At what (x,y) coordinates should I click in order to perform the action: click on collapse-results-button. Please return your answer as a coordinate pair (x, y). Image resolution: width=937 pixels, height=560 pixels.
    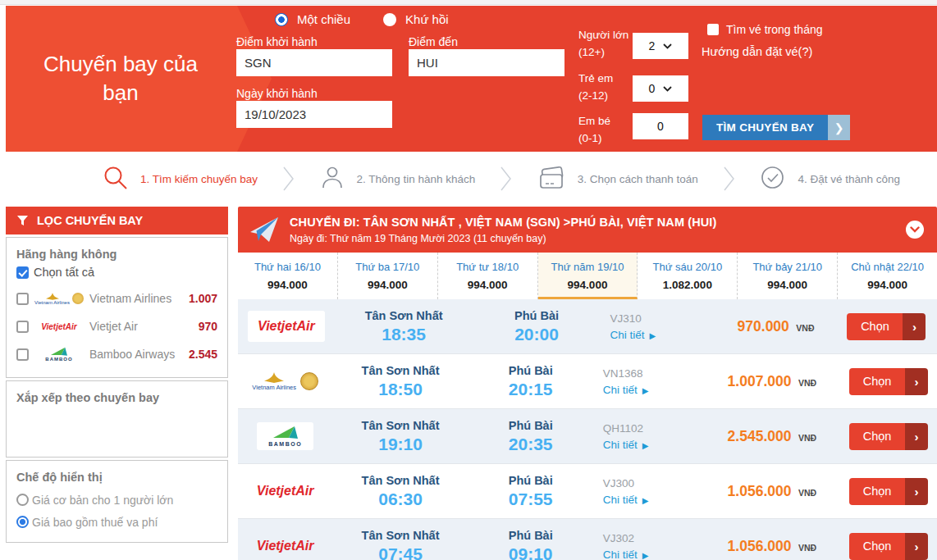
    Looking at the image, I should click on (915, 230).